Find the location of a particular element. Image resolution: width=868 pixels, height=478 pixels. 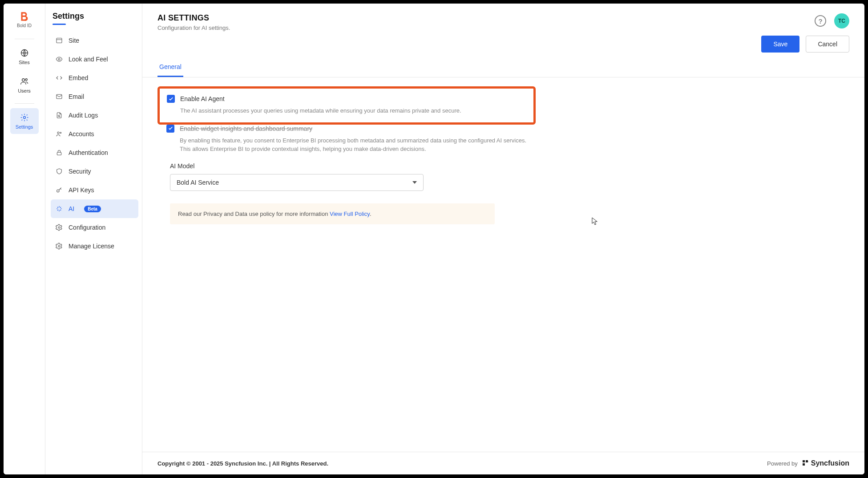

sidebar-item-label: Audit Logs is located at coordinates (83, 115).